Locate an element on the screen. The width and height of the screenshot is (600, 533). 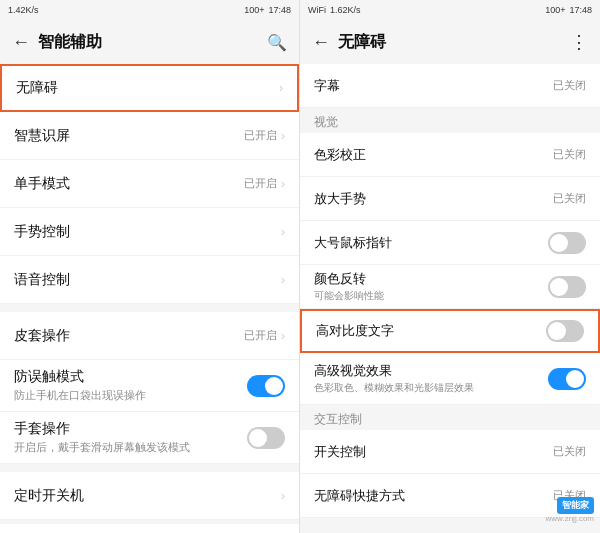
right-status-right: 100+ 17:48 is located at coordinates (568, 10).